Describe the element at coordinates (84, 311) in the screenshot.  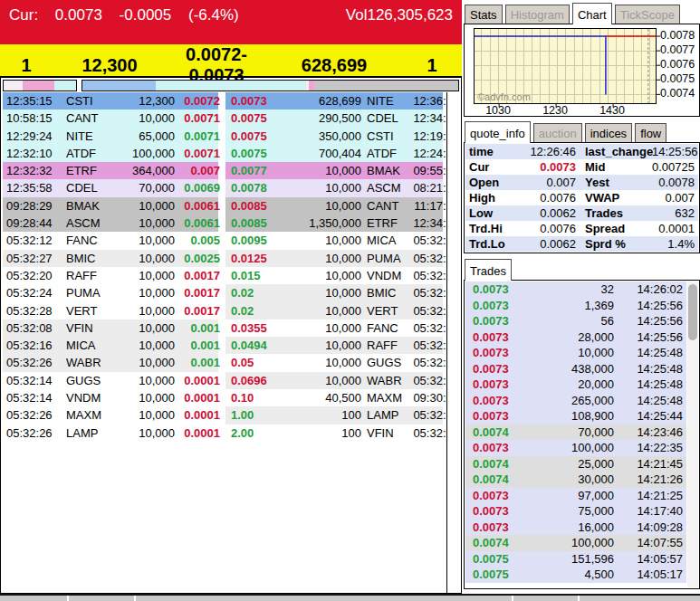
I see `bid-market-maker: VERT` at that location.